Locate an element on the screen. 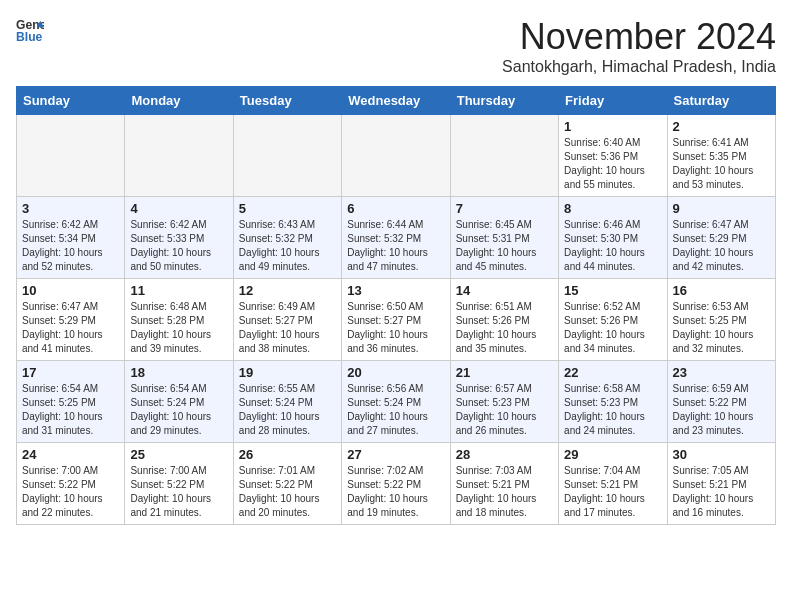 This screenshot has width=792, height=612. day-number: 21 is located at coordinates (504, 372).